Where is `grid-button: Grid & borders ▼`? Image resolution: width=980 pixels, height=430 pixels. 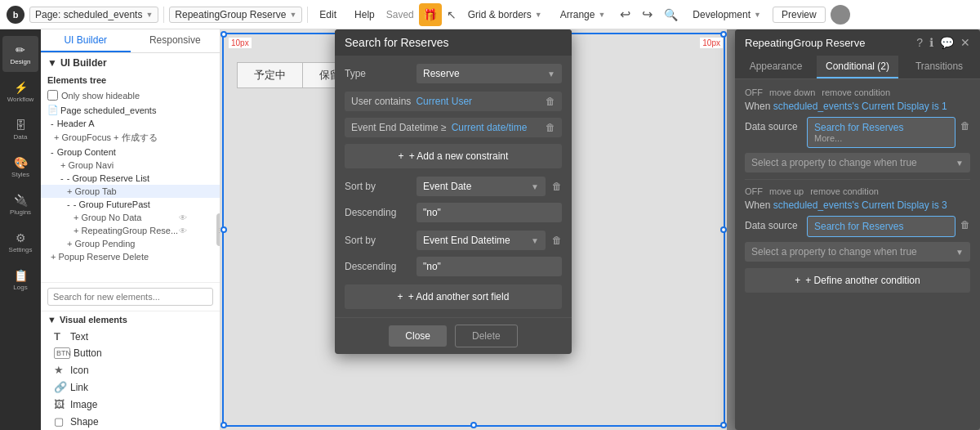
grid-button: Grid & borders ▼ is located at coordinates (505, 15).